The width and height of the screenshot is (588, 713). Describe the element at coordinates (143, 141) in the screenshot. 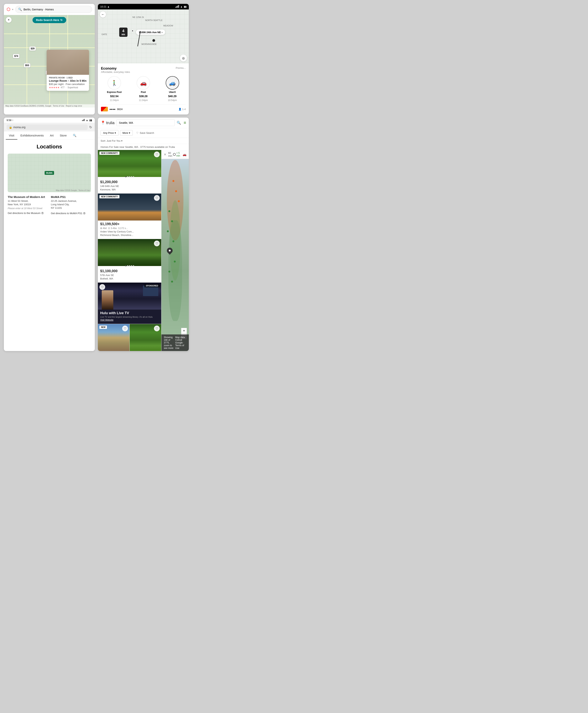

I see `trulia-sort: Sort: Just For You` at that location.